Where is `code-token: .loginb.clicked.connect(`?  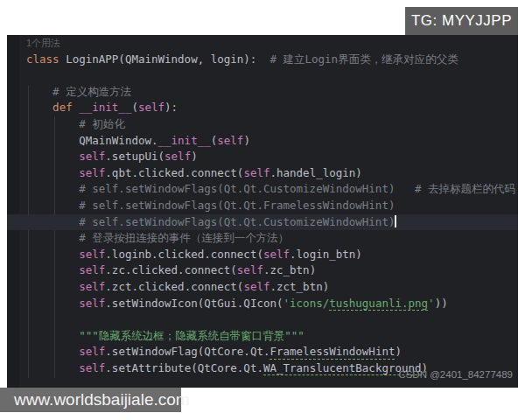 code-token: .loginb.clicked.connect( is located at coordinates (184, 254).